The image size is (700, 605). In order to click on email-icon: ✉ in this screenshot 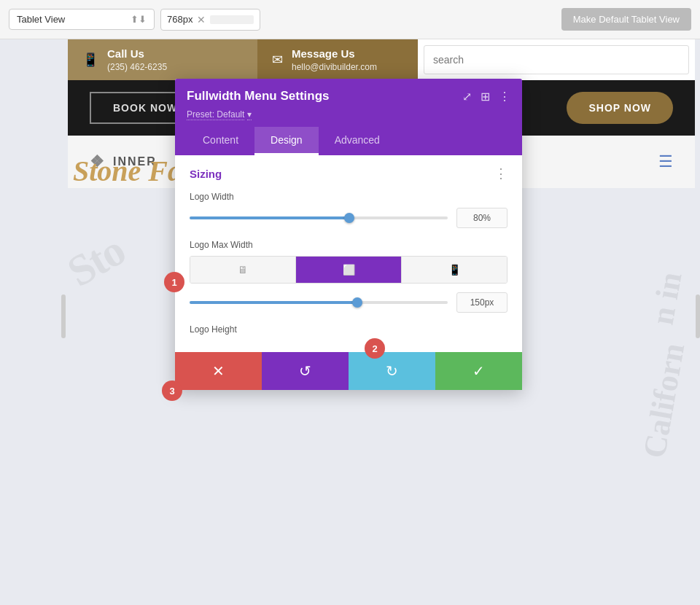, I will do `click(277, 60)`.